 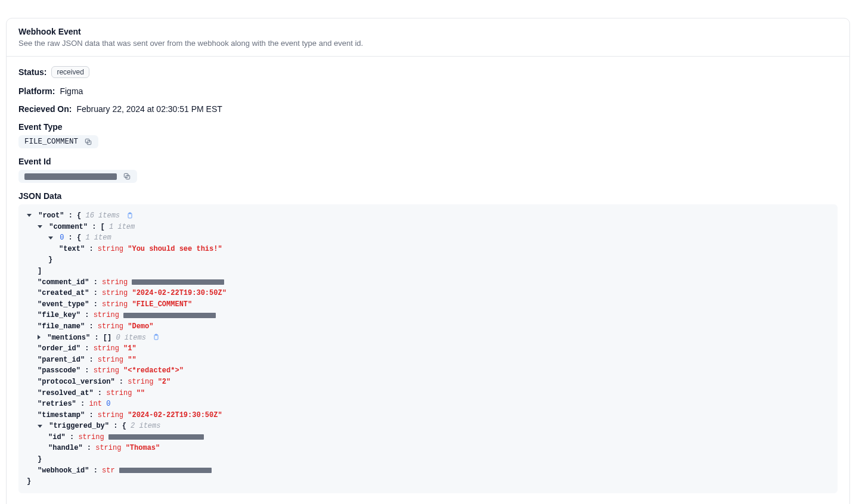 What do you see at coordinates (428, 135) in the screenshot?
I see `event-type-row: Event Type FILE_COMMENT` at bounding box center [428, 135].